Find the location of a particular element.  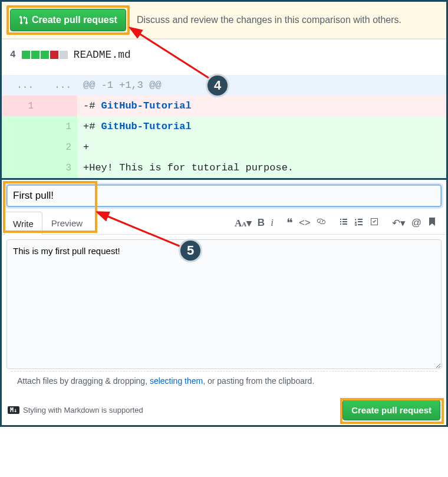

footer-row: M↓ Styling with Markdown is supported Cr… is located at coordinates (224, 410).